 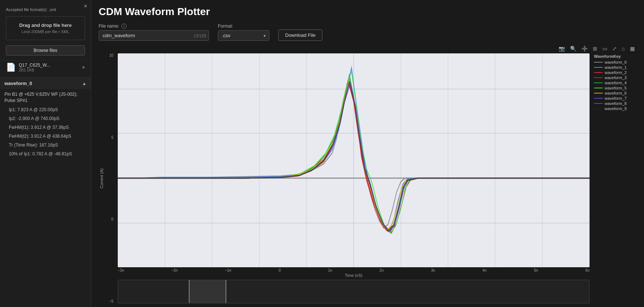 I want to click on x-tick-1n: 1n, so click(x=330, y=270).